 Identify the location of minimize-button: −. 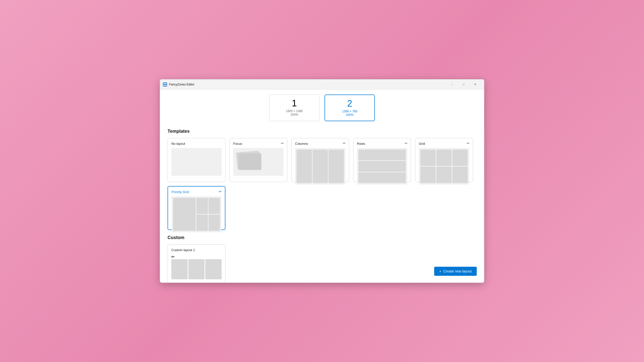
(452, 84).